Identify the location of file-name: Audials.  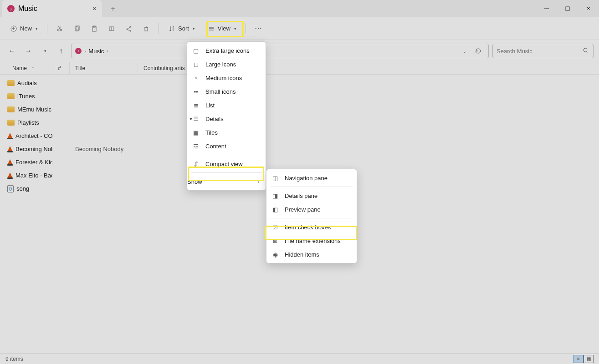
(27, 83).